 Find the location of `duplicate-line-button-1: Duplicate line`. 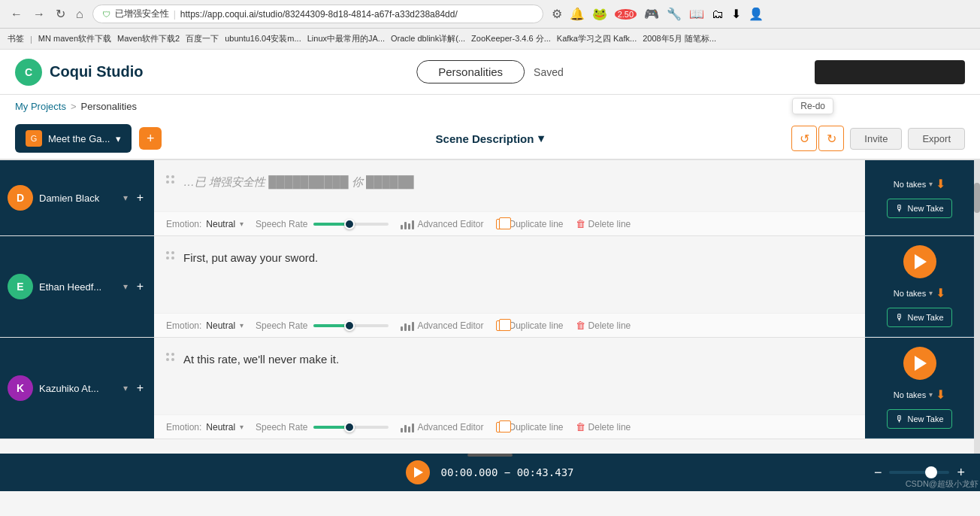

duplicate-line-button-1: Duplicate line is located at coordinates (530, 326).